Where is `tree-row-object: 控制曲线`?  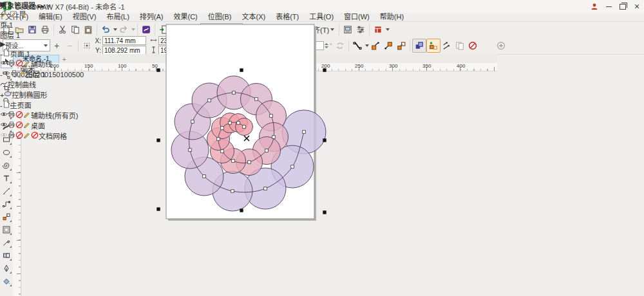
tree-row-object: 控制曲线 is located at coordinates (39, 84).